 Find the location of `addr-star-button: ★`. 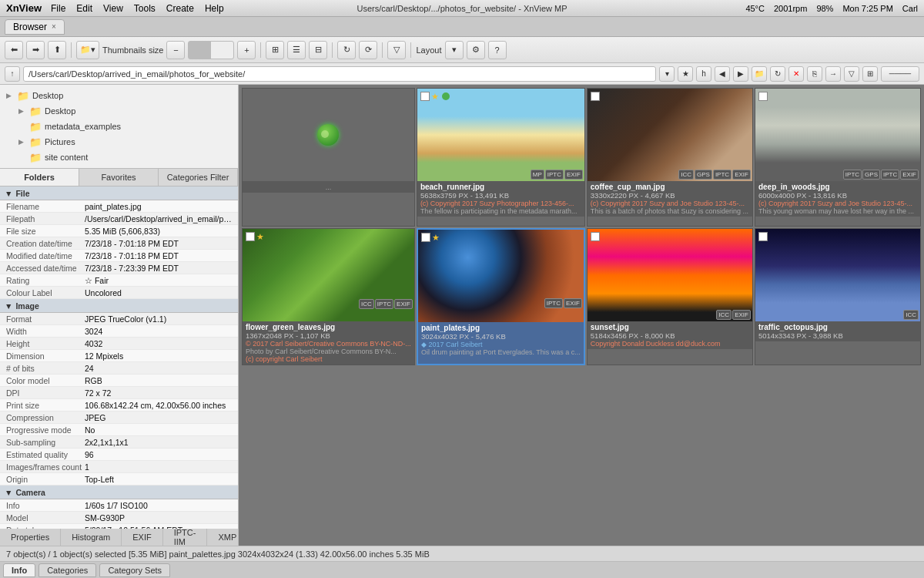

addr-star-button: ★ is located at coordinates (685, 74).